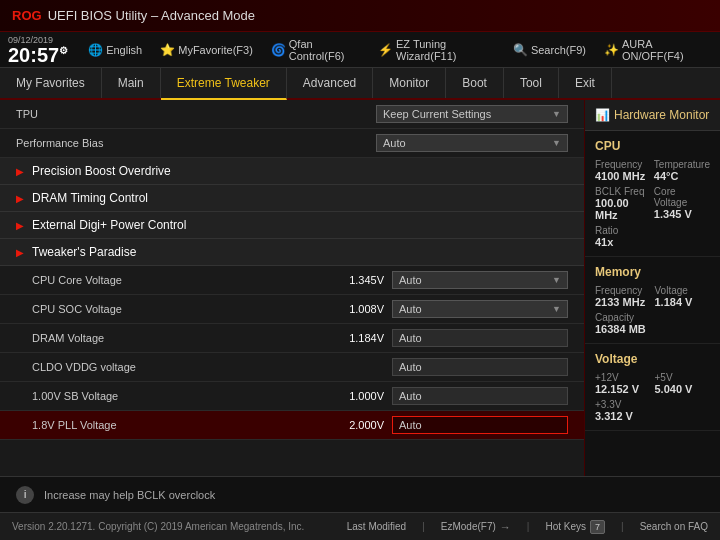 Image resolution: width=720 pixels, height=540 pixels. I want to click on hot-keys-badge: 7, so click(598, 527).